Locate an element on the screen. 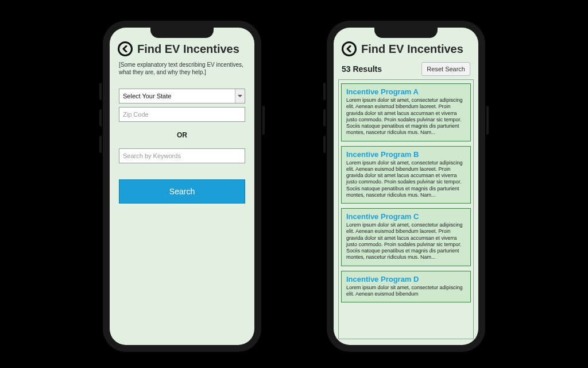 The width and height of the screenshot is (588, 368). result-card: Incentive Program D Lorem ipsum dolor si… is located at coordinates (406, 287).